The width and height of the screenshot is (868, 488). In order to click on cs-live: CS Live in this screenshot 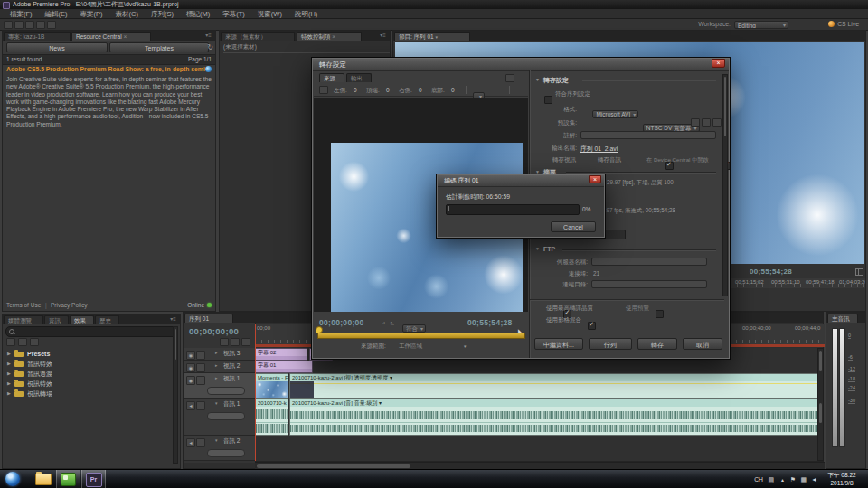, I will do `click(844, 23)`.